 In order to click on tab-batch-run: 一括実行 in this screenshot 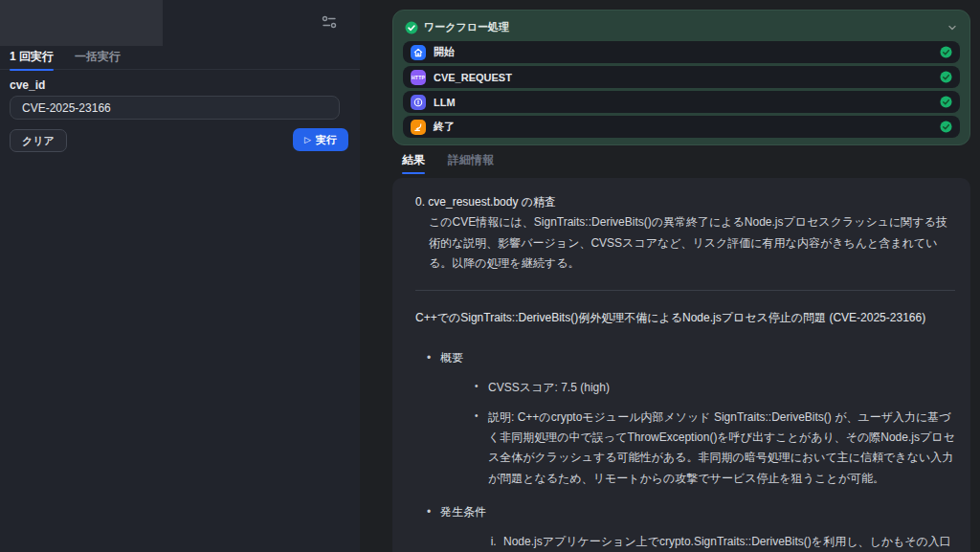, I will do `click(98, 57)`.